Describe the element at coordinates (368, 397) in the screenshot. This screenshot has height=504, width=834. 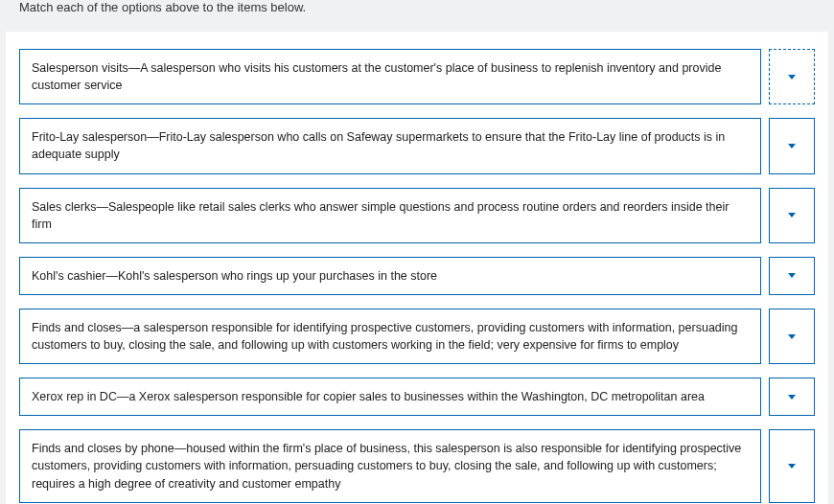
I see `item-text-content: Xerox rep in DC—a Xerox salesperson resp…` at that location.